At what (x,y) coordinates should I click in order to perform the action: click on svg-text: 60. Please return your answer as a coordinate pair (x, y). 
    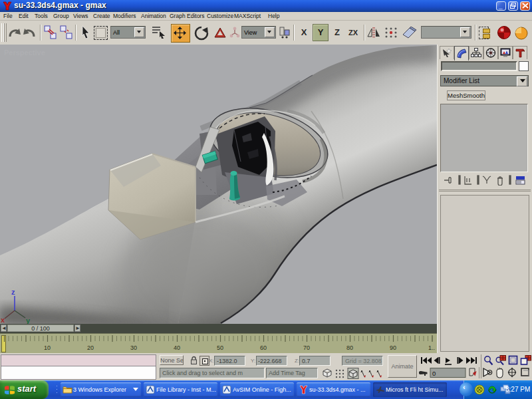
    Looking at the image, I should click on (263, 348).